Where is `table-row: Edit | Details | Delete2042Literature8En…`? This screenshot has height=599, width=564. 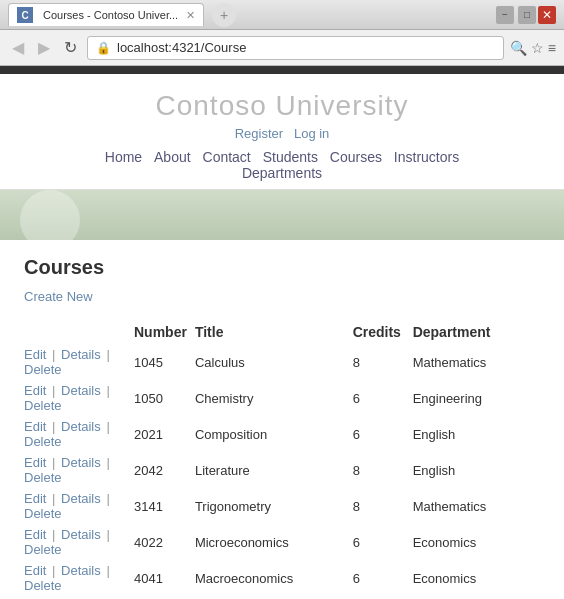 table-row: Edit | Details | Delete2042Literature8En… is located at coordinates (282, 470).